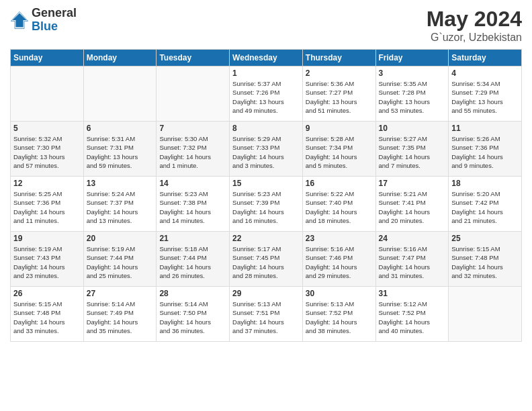 The image size is (532, 411). I want to click on day-number: 22, so click(266, 238).